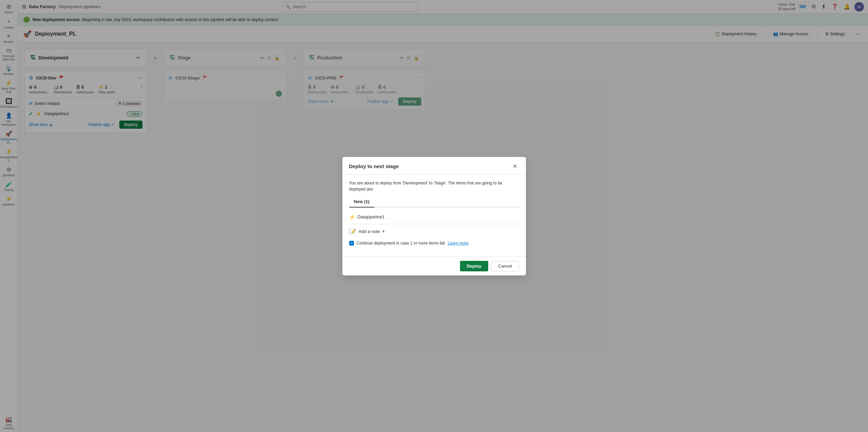 This screenshot has width=868, height=432. What do you see at coordinates (434, 266) in the screenshot?
I see `modal-footer: Deploy Cancel` at bounding box center [434, 266].